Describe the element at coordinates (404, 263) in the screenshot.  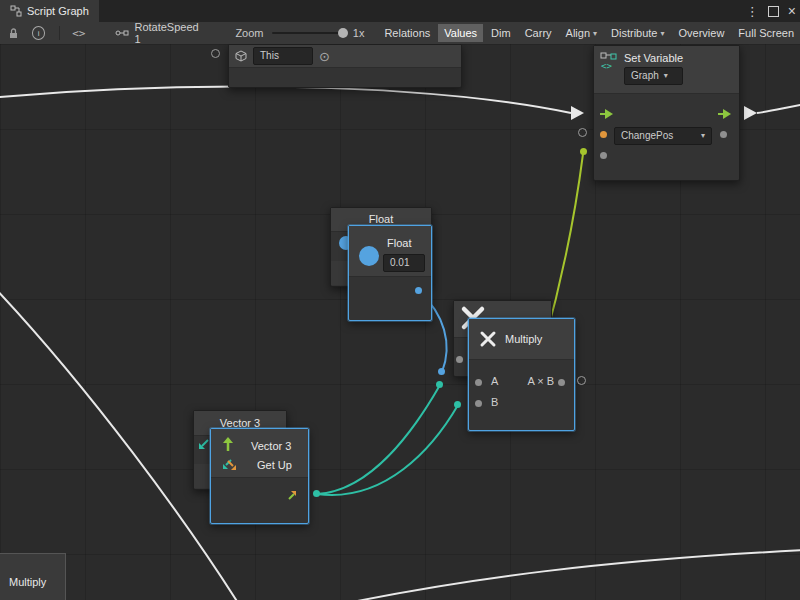
I see `float-value-input: 0.01` at that location.